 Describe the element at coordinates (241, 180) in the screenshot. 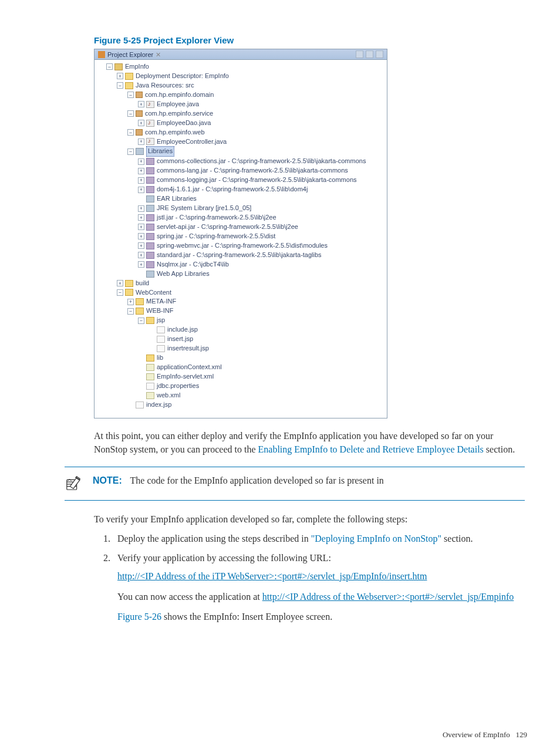

I see `tree-node: +commons-logging.jar - C:\spring-framewo…` at that location.